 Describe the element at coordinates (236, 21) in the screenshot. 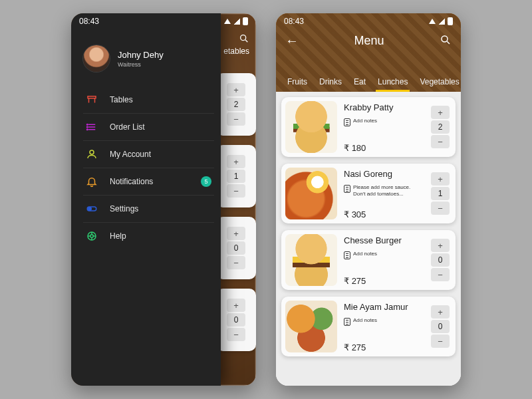

I see `status-icons` at that location.